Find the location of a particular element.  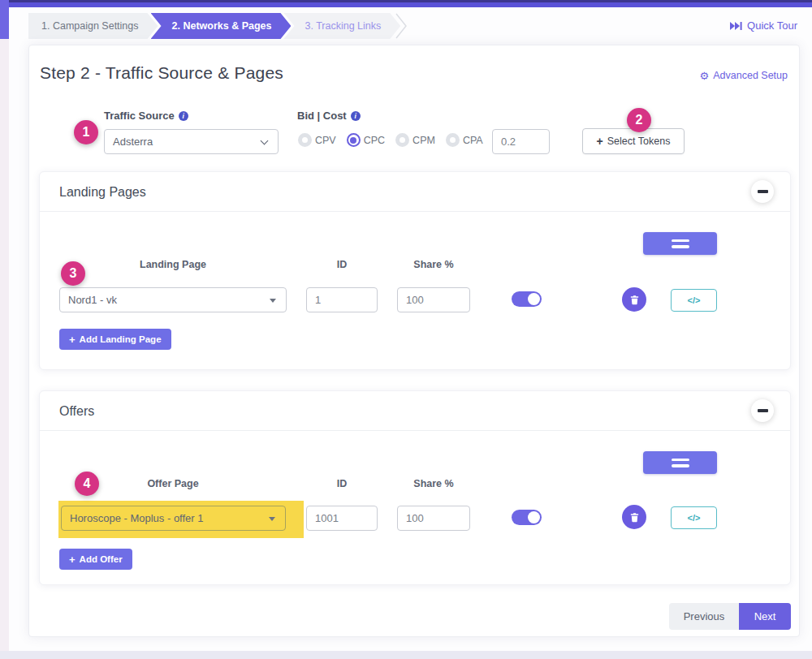

traffic-source-select: Adsterra is located at coordinates (192, 141).